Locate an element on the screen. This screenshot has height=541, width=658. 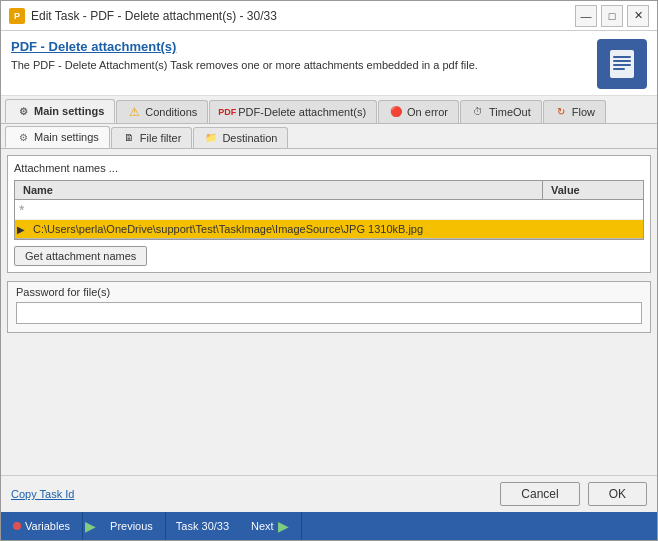
folder-icon: 📁 is located at coordinates (211, 138).